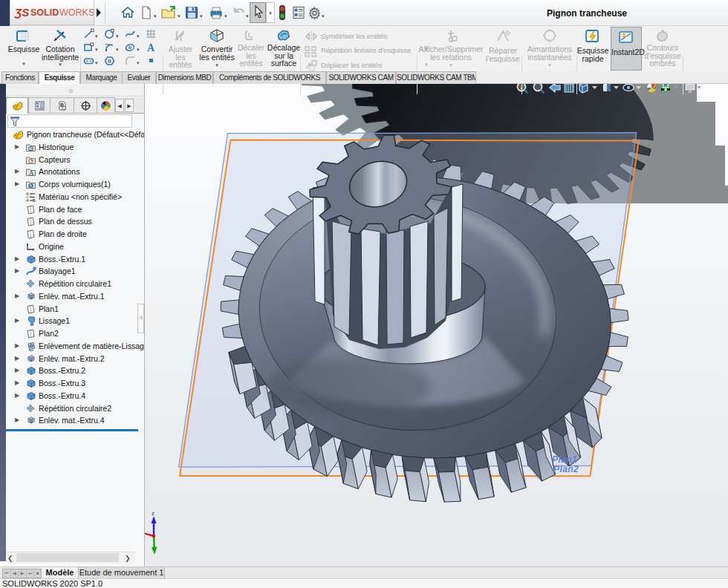 This screenshot has height=588, width=728. What do you see at coordinates (565, 460) in the screenshot?
I see `svg-text: Plan1` at bounding box center [565, 460].